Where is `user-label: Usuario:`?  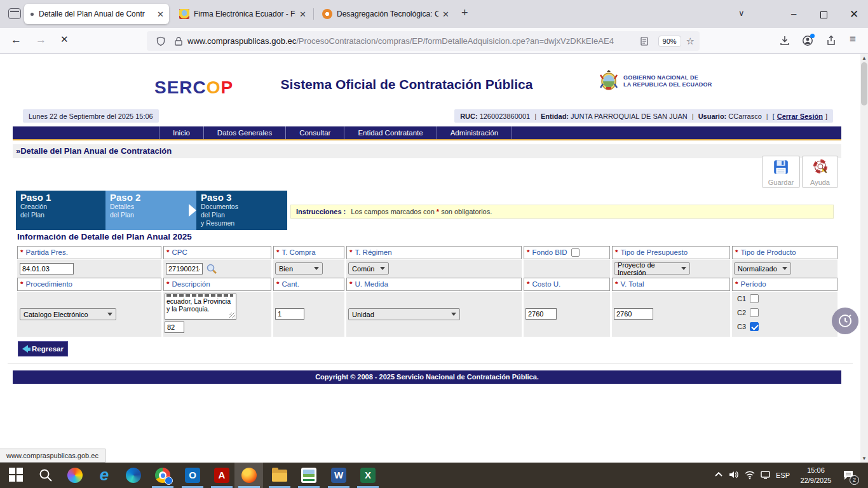
user-label: Usuario: is located at coordinates (713, 116).